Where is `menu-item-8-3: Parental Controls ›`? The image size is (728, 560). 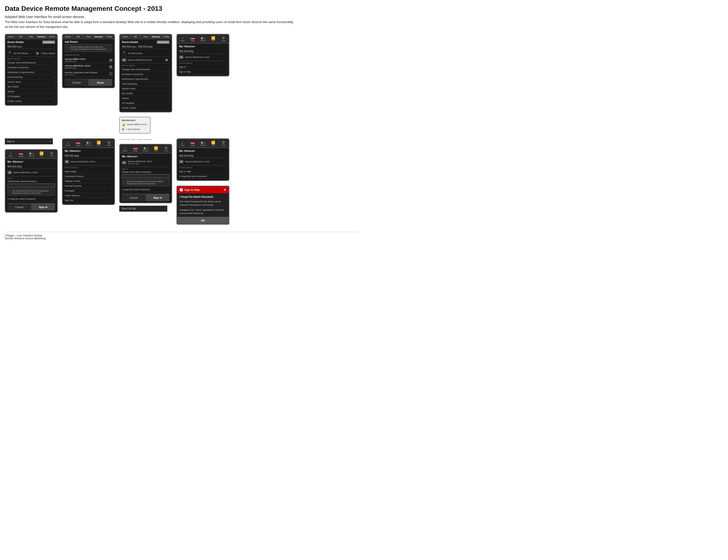
menu-item-8-3: Parental Controls › is located at coordinates (89, 186).